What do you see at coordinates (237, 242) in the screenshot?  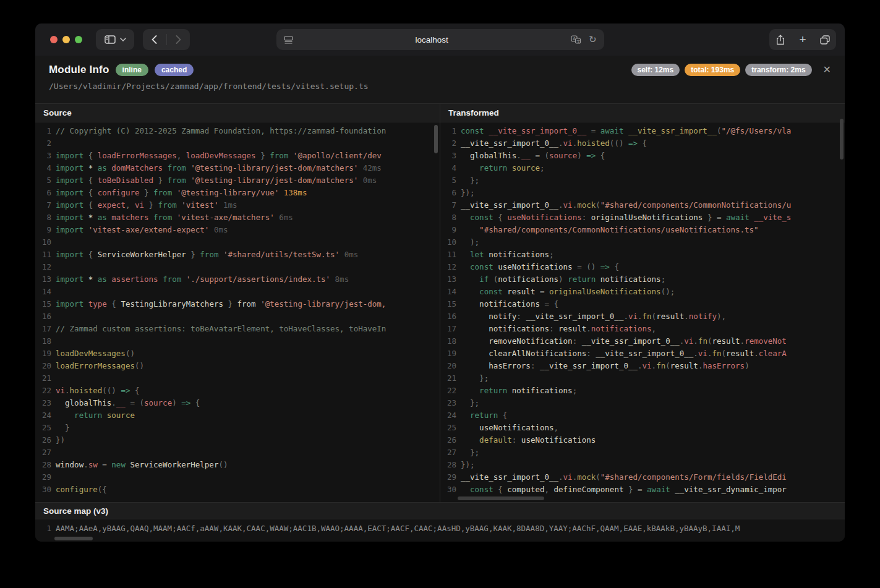 I see `code-line: 10` at bounding box center [237, 242].